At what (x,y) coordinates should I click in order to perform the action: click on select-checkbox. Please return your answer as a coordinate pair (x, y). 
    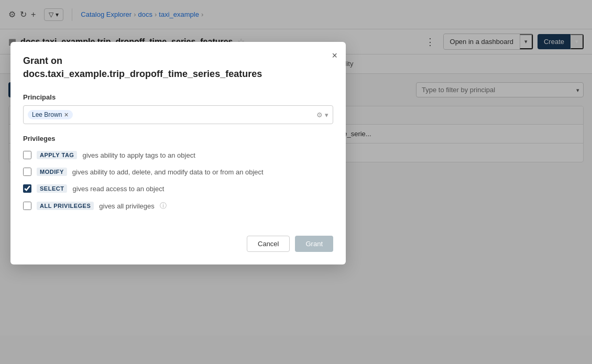
    Looking at the image, I should click on (27, 189).